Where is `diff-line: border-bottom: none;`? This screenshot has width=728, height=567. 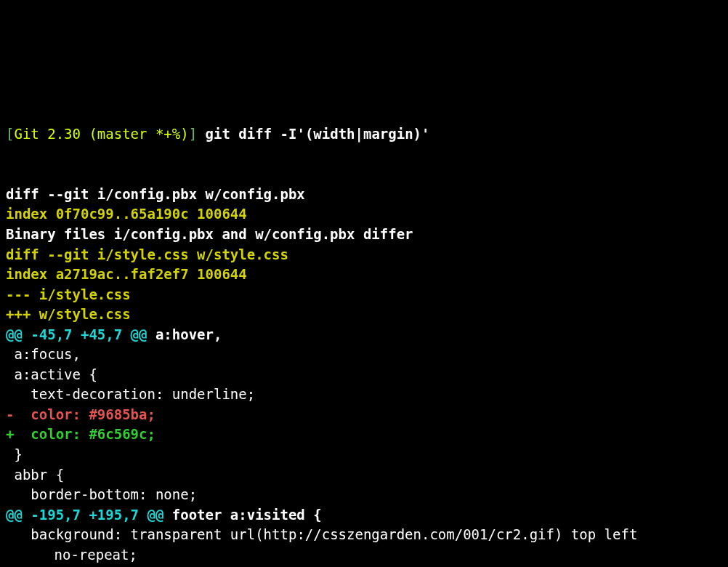
diff-line: border-bottom: none; is located at coordinates (364, 495).